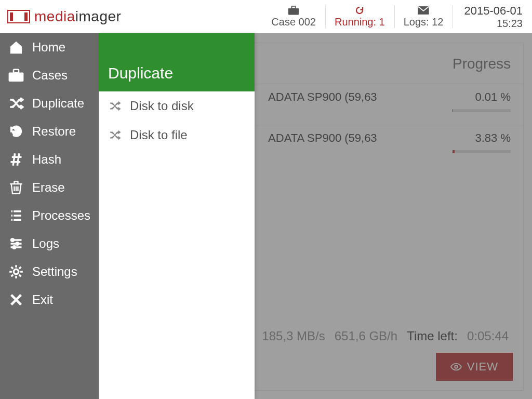 The width and height of the screenshot is (532, 399). I want to click on status-running: Running: 1, so click(360, 17).